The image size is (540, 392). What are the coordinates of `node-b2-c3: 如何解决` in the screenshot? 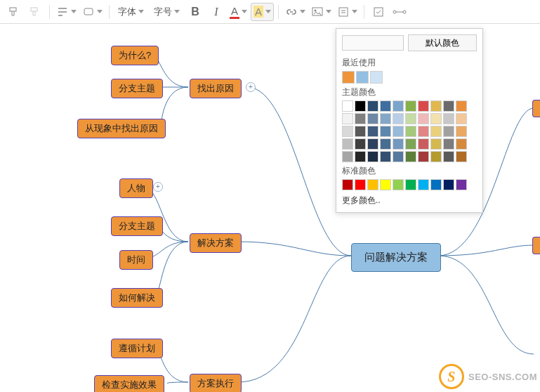 It's located at (137, 298).